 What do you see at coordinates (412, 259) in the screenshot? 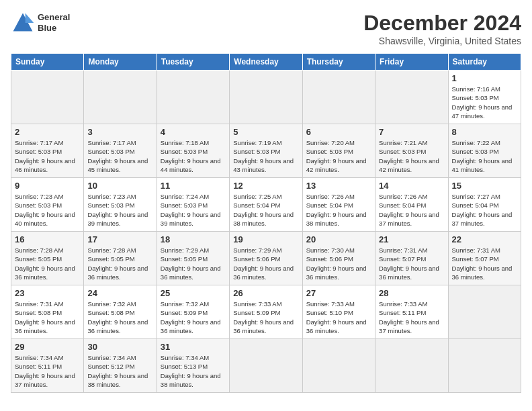
I see `calendar-cell: 21 Sunrise: 7:31 AM Sunset: 5:07 PM Dayl…` at bounding box center [412, 259].